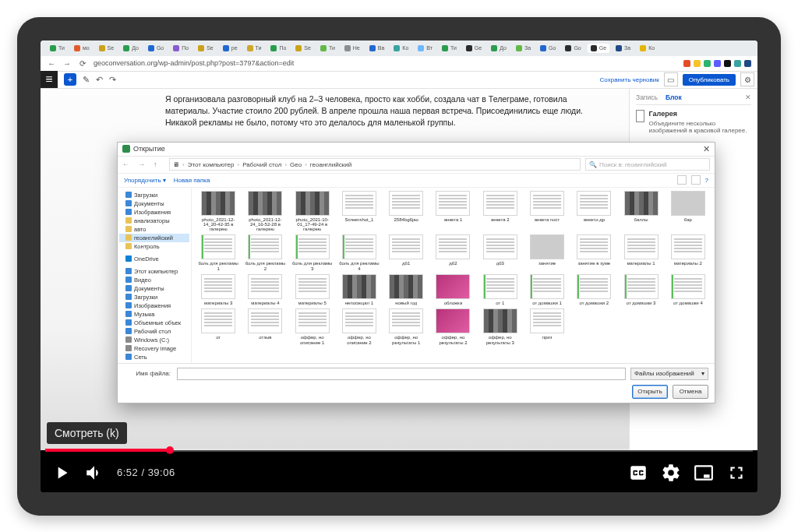  What do you see at coordinates (154, 332) in the screenshot?
I see `tree-item: Рабочий стол` at bounding box center [154, 332].